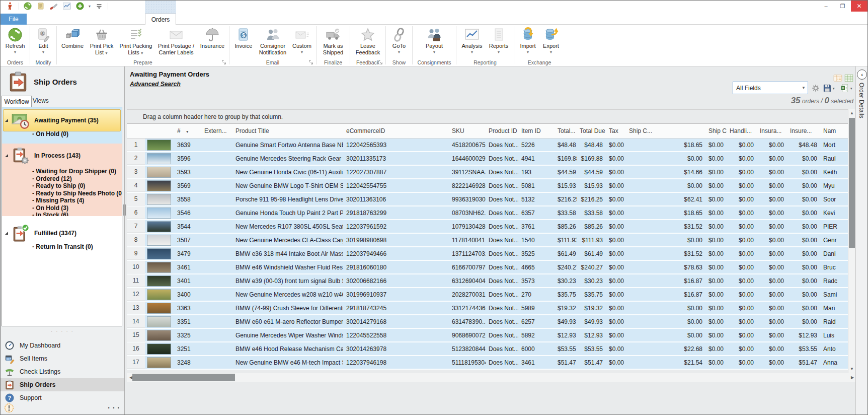 The height and width of the screenshot is (415, 868). Describe the element at coordinates (67, 6) in the screenshot. I see `chart-icon` at that location.